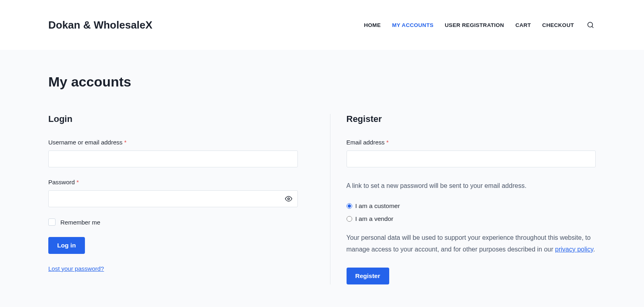 Image resolution: width=644 pixels, height=307 pixels. Describe the element at coordinates (471, 119) in the screenshot. I see `register-heading: Register` at that location.